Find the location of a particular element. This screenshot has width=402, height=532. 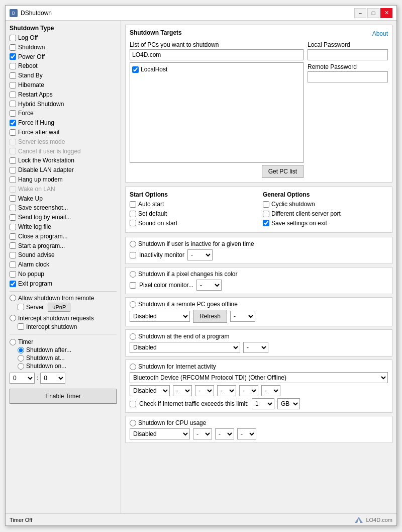

end-program-main-dropdown: Disabled is located at coordinates (185, 347).